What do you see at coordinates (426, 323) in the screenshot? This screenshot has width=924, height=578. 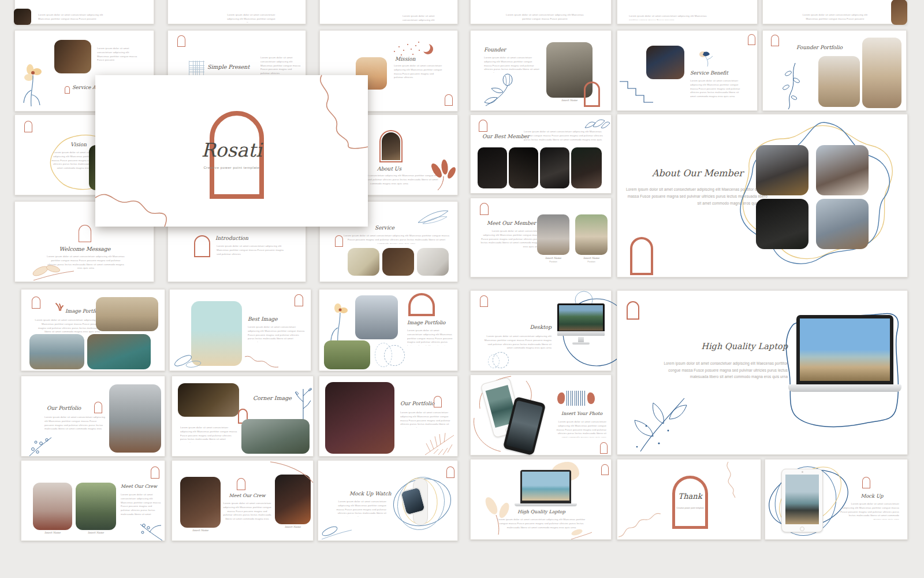 I see `slide-title: Image Portfolio` at bounding box center [426, 323].